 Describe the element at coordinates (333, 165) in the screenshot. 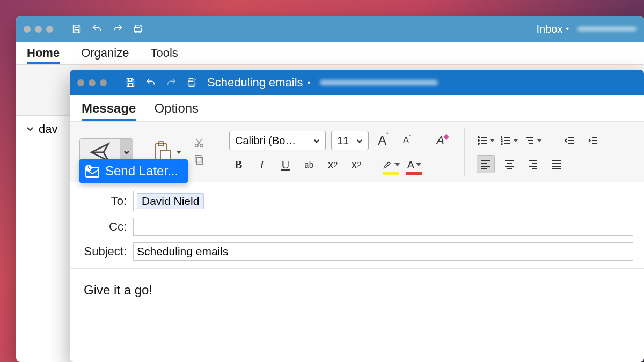

I see `subscript-button: x2` at that location.